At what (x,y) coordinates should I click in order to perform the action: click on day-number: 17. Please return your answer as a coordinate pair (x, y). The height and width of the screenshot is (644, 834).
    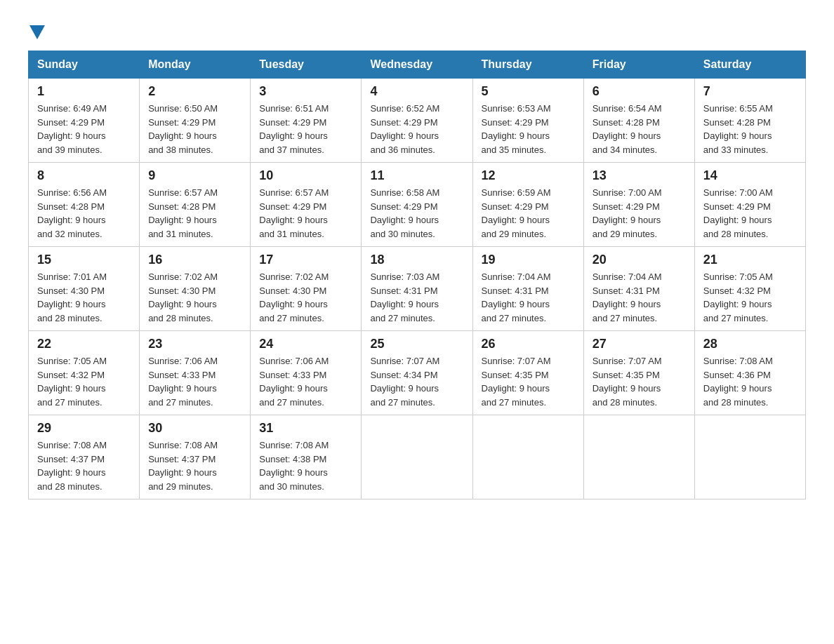
    Looking at the image, I should click on (306, 260).